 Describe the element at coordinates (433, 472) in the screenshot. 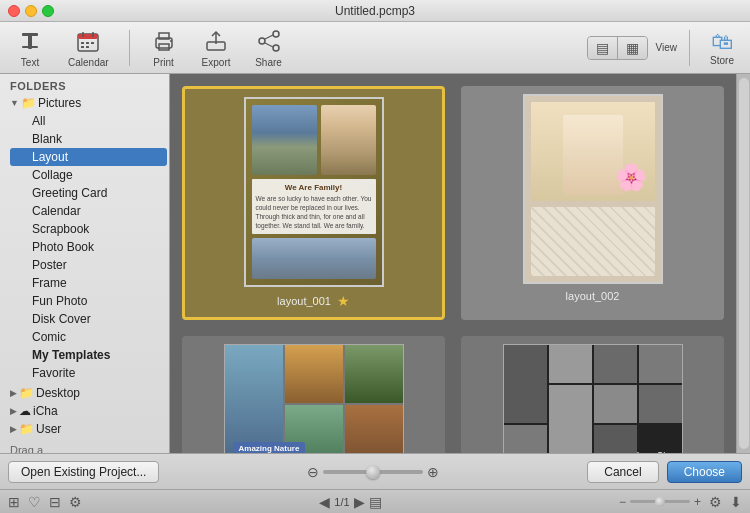

I see `slider-max-icon: ⊕` at that location.